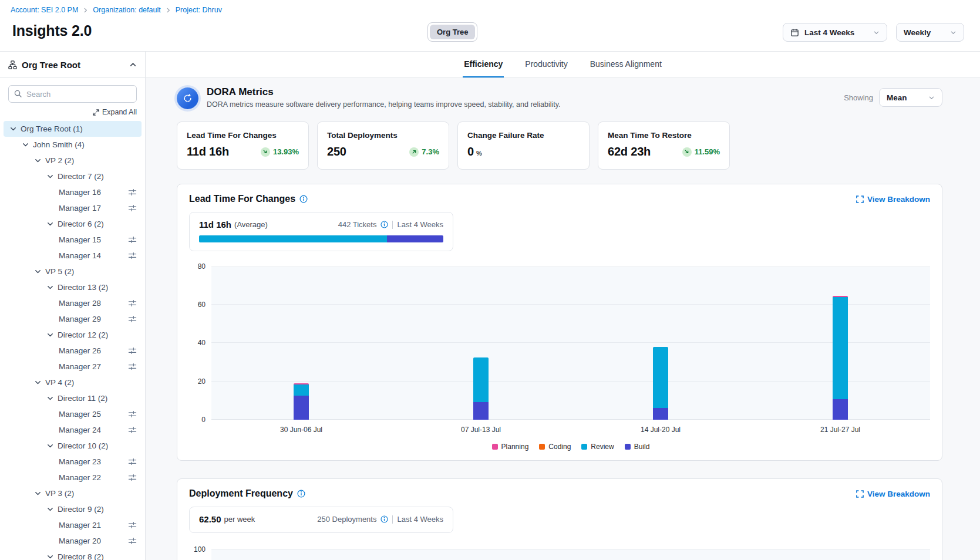 This screenshot has width=980, height=560. What do you see at coordinates (73, 161) in the screenshot?
I see `tree-item-vp-2-2: VP 2 (2)` at bounding box center [73, 161].